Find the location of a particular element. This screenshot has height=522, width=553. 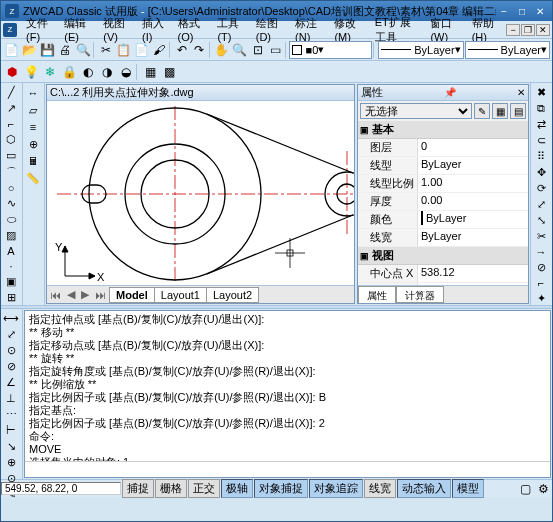

explode-icon: ✦ is located at coordinates (541, 298).